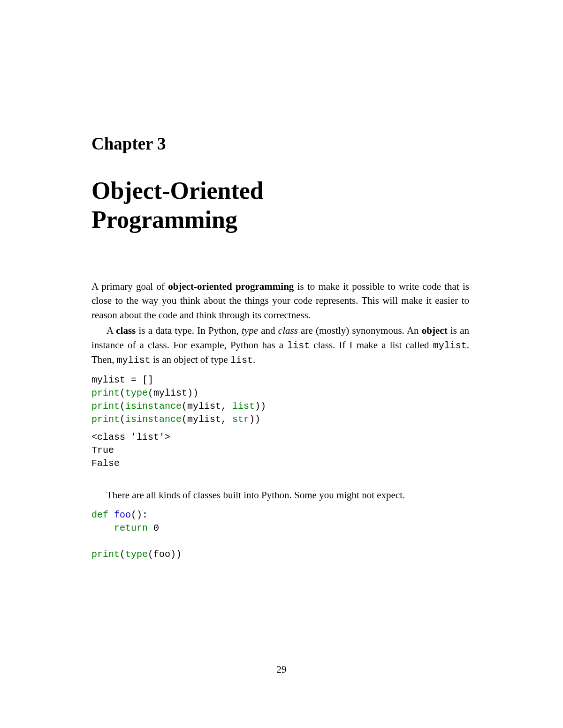  I want to click on text: A, so click(111, 330).